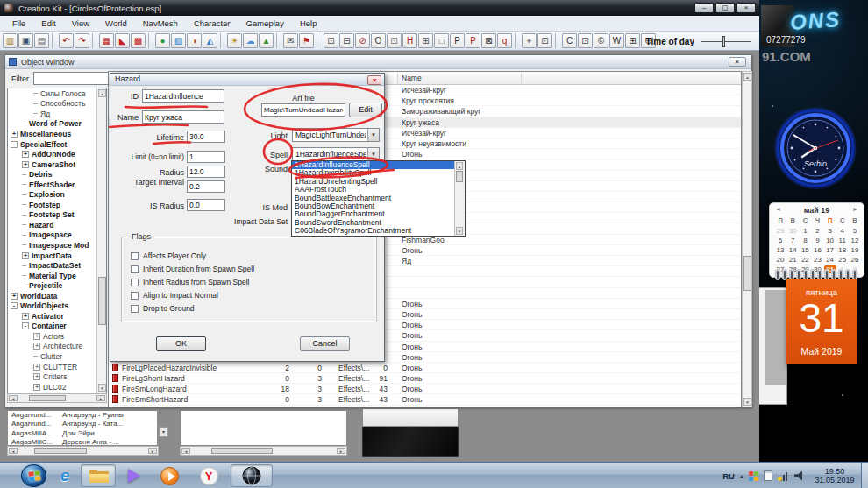 This screenshot has width=868, height=488. I want to click on start-button, so click(33, 476).